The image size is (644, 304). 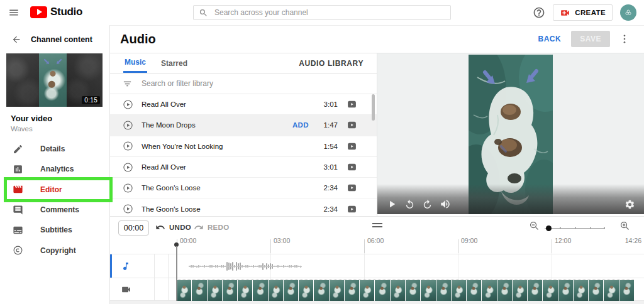 What do you see at coordinates (550, 39) in the screenshot?
I see `back-button: BACK` at bounding box center [550, 39].